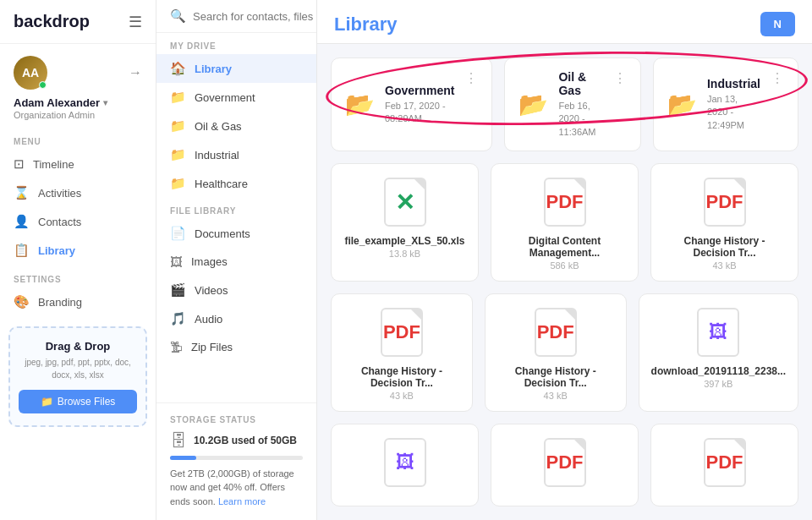  Describe the element at coordinates (237, 441) in the screenshot. I see `storage-info: 🗄 10.2GB used of 50GB` at that location.